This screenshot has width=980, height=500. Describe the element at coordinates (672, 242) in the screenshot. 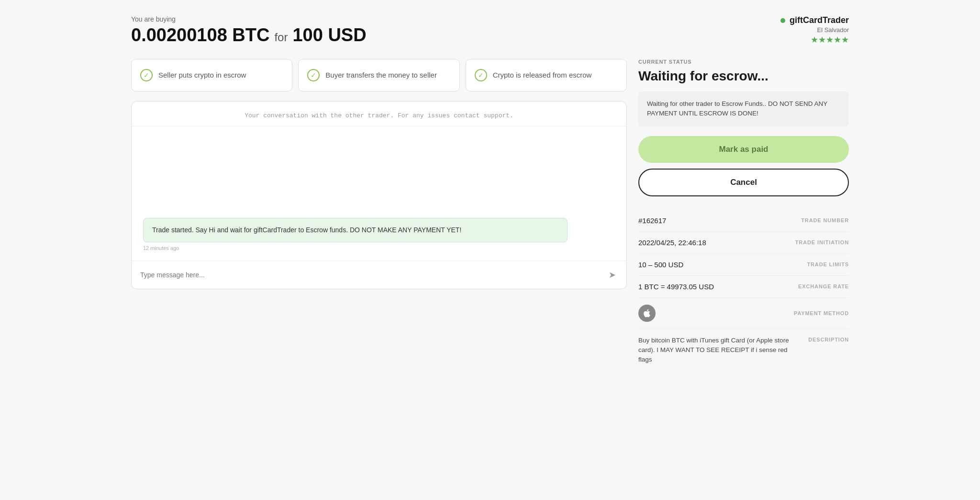

I see `trade-initiation-value: 2022/04/25, 22:46:18` at that location.